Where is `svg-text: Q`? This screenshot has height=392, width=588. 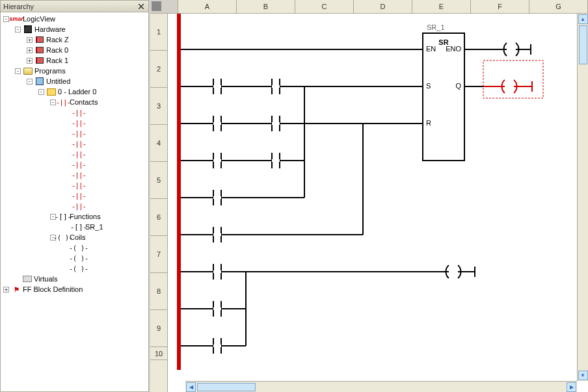
svg-text: Q is located at coordinates (458, 86).